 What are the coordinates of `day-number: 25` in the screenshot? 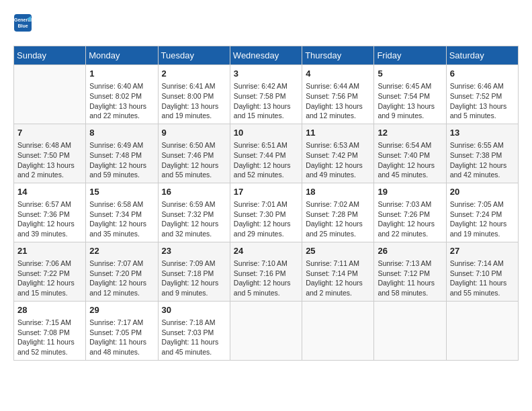 It's located at (338, 251).